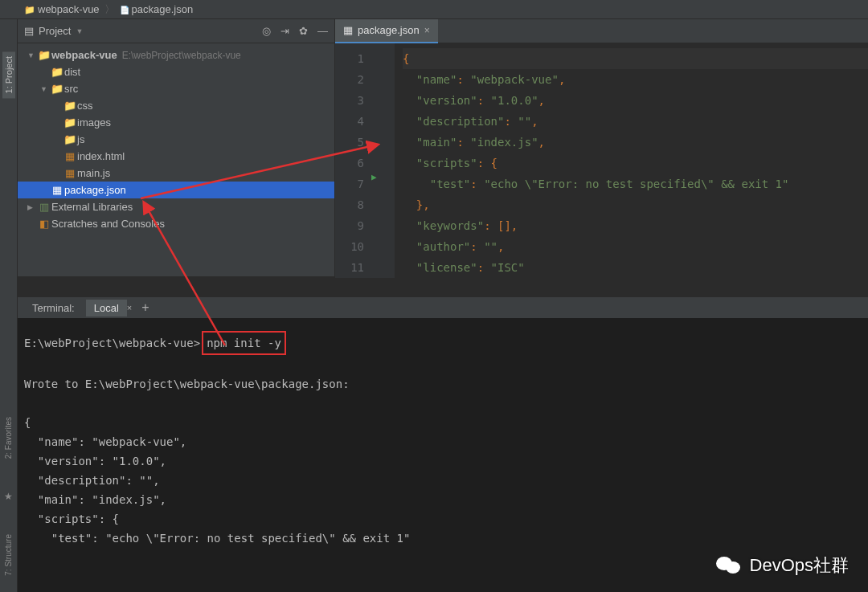  What do you see at coordinates (9, 75) in the screenshot?
I see `sidebar-tab-project: 1: Project` at bounding box center [9, 75].